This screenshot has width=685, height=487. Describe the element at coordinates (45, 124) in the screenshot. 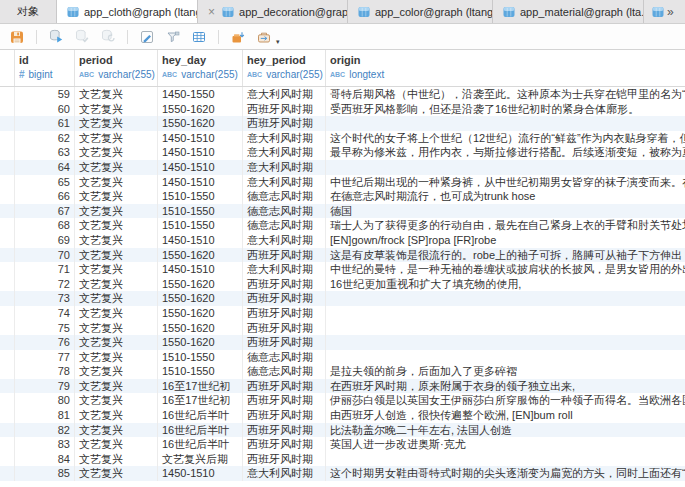

I see `cell-id: 61` at that location.